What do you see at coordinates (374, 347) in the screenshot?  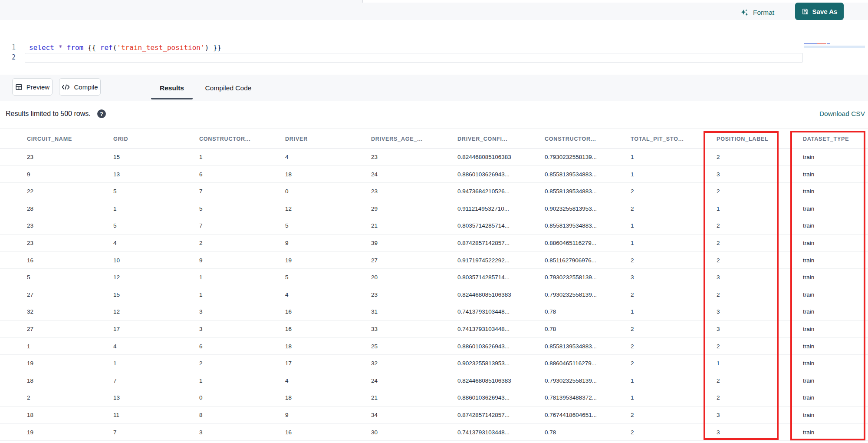 I see `table-cell: 25` at bounding box center [374, 347].